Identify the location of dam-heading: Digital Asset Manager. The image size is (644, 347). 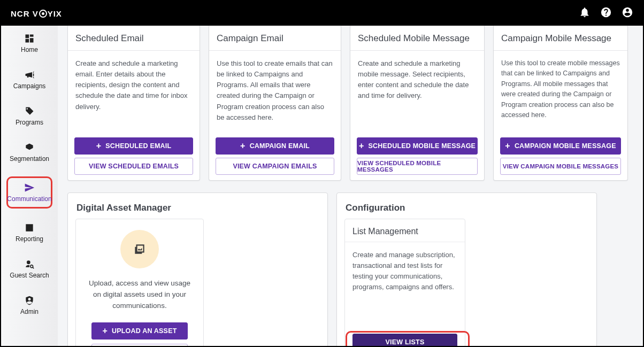
(198, 209).